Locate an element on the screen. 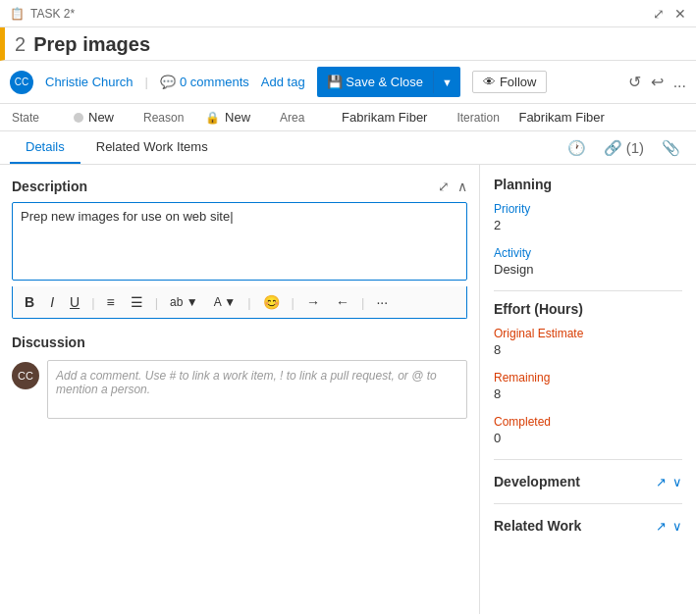  user-name: Christie Church is located at coordinates (89, 82).